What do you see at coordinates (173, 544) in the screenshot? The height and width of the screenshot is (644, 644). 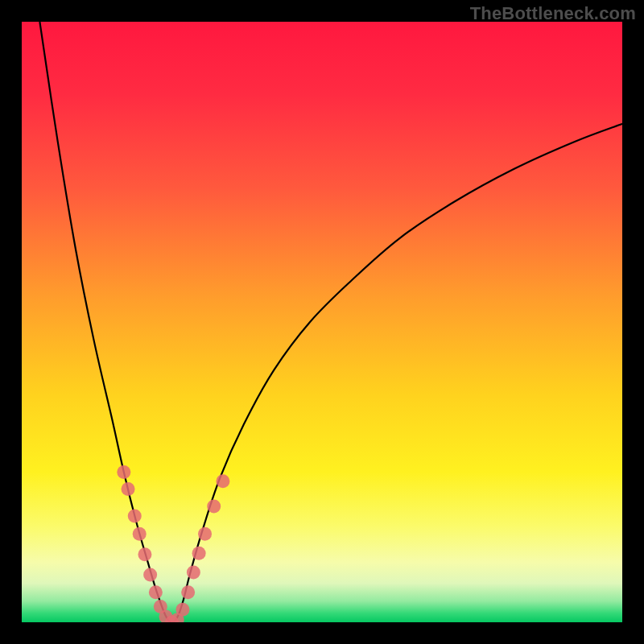 I see `sample-markers` at bounding box center [173, 544].